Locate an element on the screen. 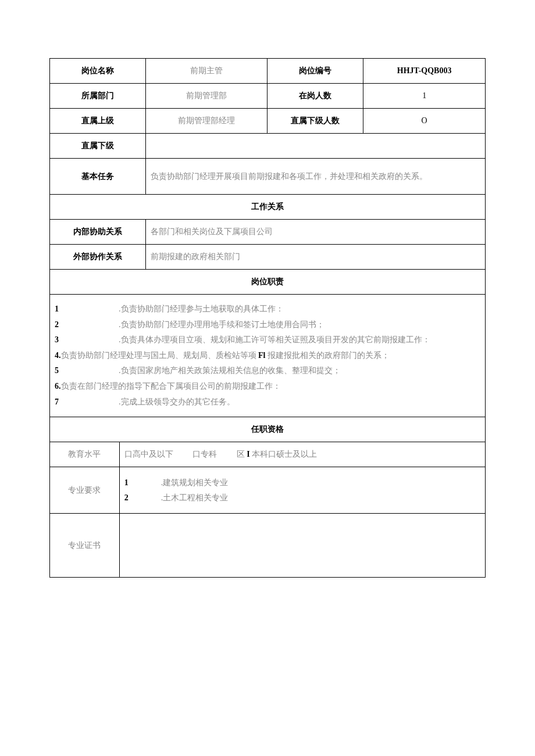 Image resolution: width=535 pixels, height=756 pixels. major-item: 2.土木工程相关专业 is located at coordinates (302, 497).